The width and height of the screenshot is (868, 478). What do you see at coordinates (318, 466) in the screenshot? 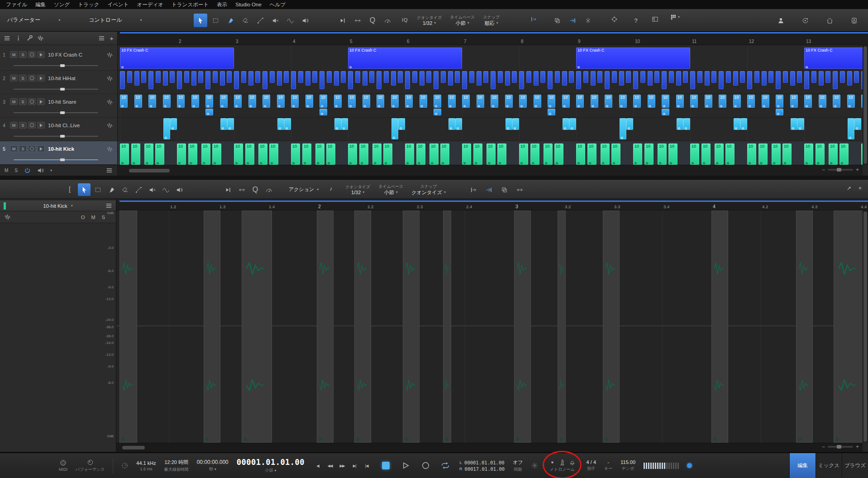
I see `previous-bar-button: ◀` at bounding box center [318, 466].